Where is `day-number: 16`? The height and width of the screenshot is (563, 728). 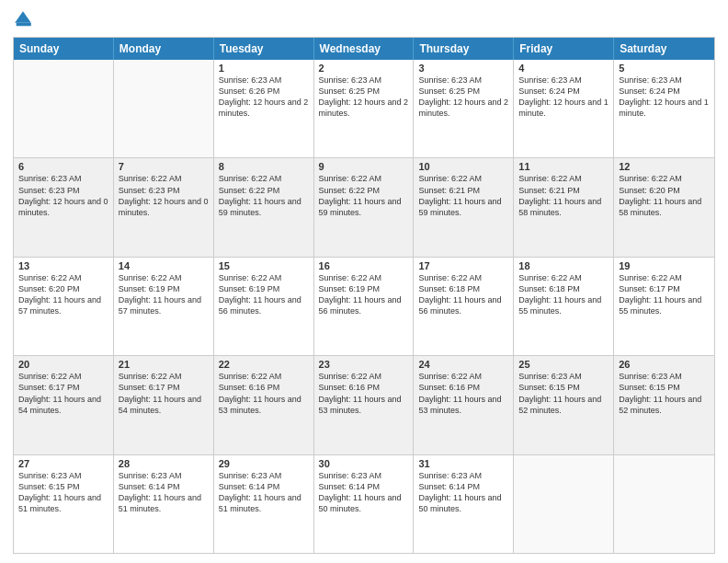 day-number: 16 is located at coordinates (364, 266).